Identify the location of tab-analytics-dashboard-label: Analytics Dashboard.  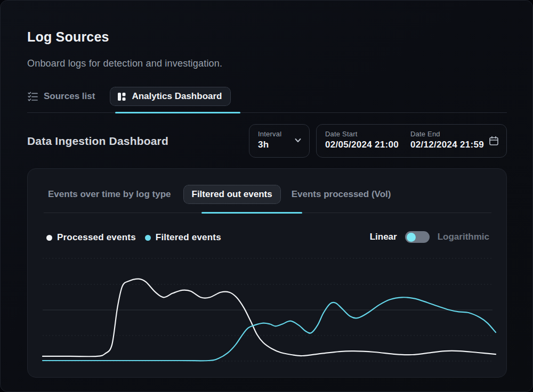
(177, 96).